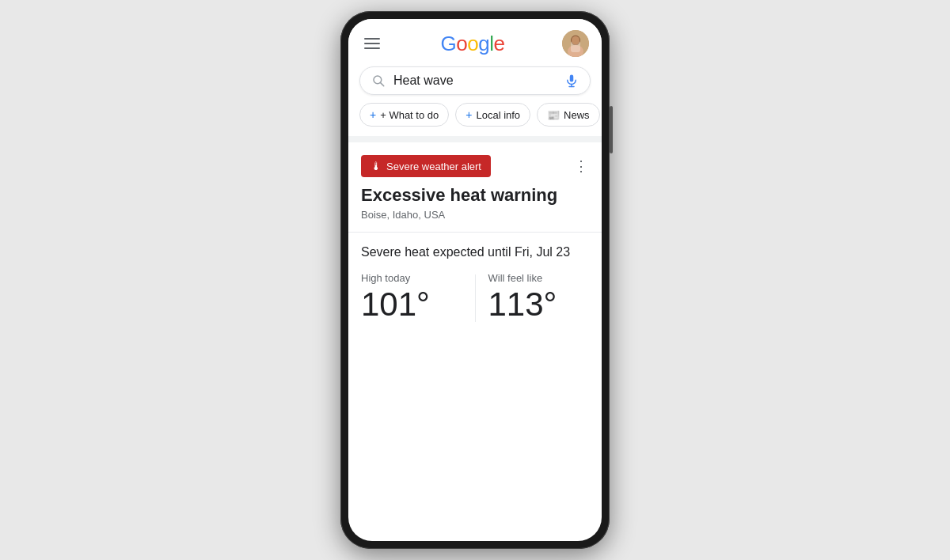 Image resolution: width=950 pixels, height=560 pixels. What do you see at coordinates (409, 115) in the screenshot?
I see `chip-what-to-do-label: + What to do` at bounding box center [409, 115].